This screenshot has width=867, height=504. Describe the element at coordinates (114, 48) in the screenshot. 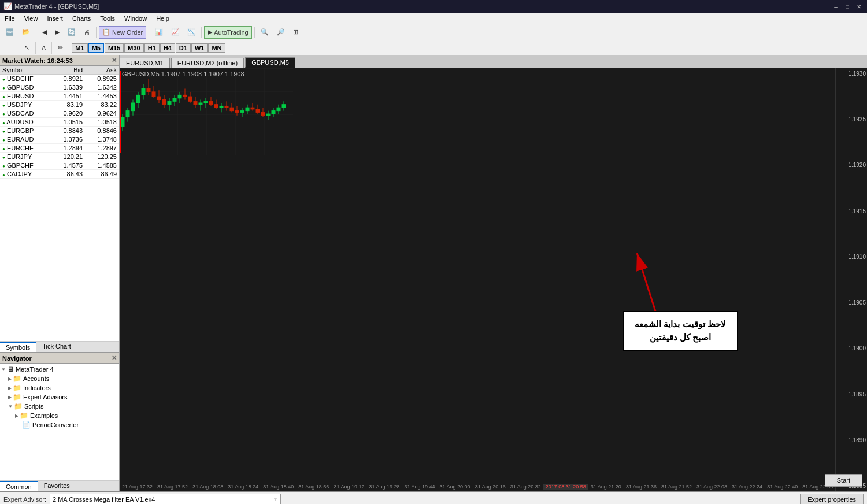

I see `period-btn-m15: M15` at that location.